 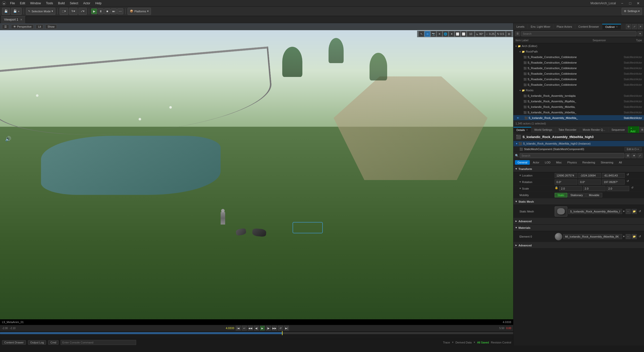 What do you see at coordinates (624, 211) in the screenshot?
I see `mesh-dropdown-icon: ▾` at bounding box center [624, 211].